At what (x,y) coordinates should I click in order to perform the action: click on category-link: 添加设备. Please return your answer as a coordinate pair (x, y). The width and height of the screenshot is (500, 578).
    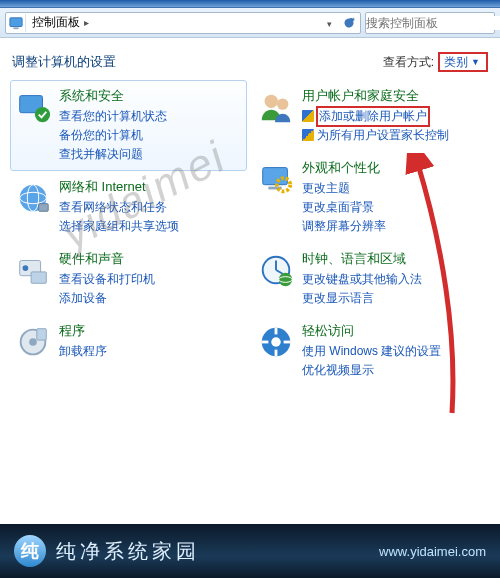
    Looking at the image, I should click on (107, 298).